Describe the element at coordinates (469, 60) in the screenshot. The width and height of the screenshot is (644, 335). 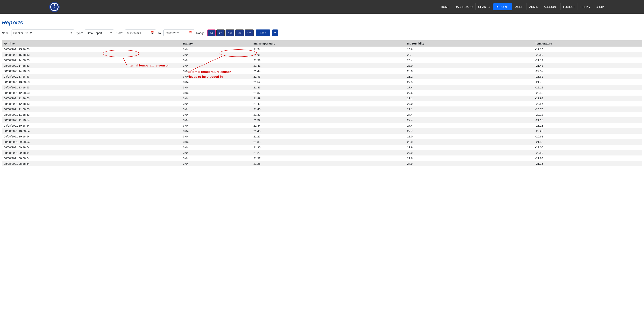
I see `table-cell: 28.4` at that location.